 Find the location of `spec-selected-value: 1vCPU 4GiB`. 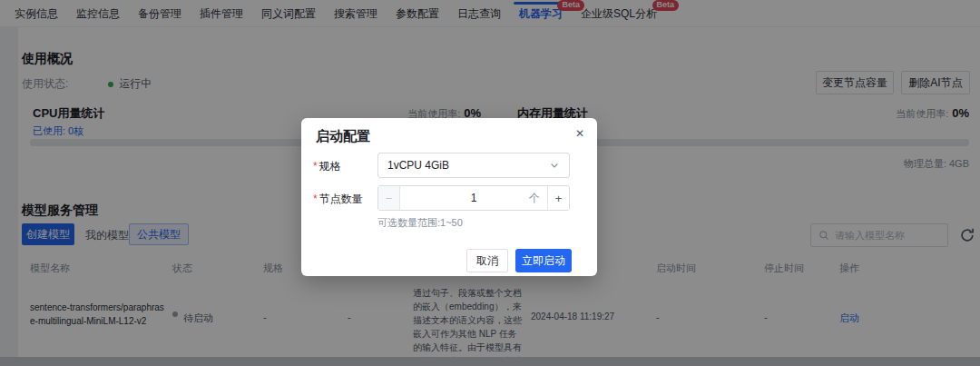

spec-selected-value: 1vCPU 4GiB is located at coordinates (418, 165).